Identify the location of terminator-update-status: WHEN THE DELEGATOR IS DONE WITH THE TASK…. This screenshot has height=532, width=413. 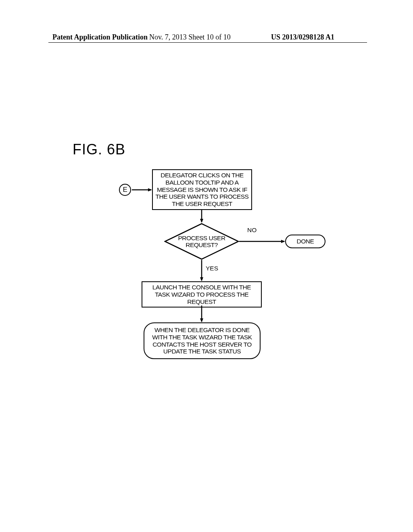
(202, 341).